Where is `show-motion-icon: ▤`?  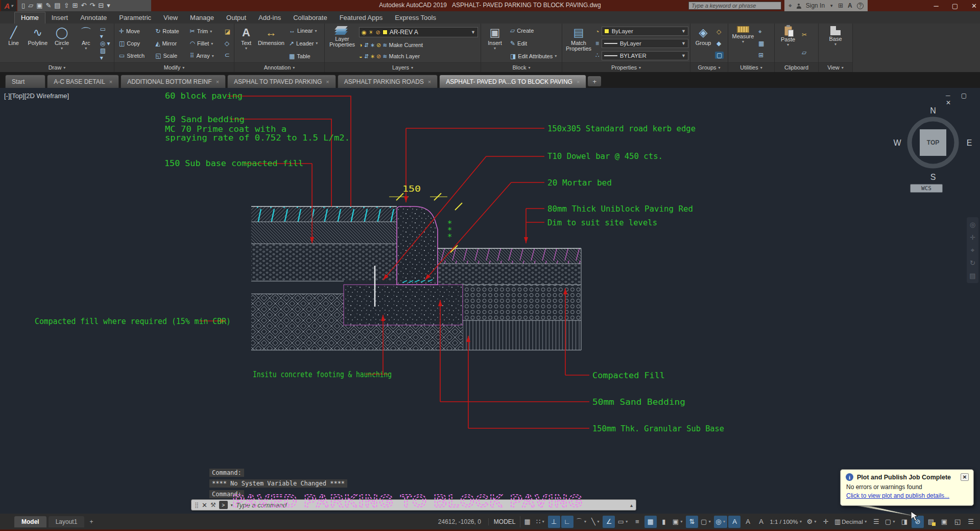 show-motion-icon: ▤ is located at coordinates (972, 276).